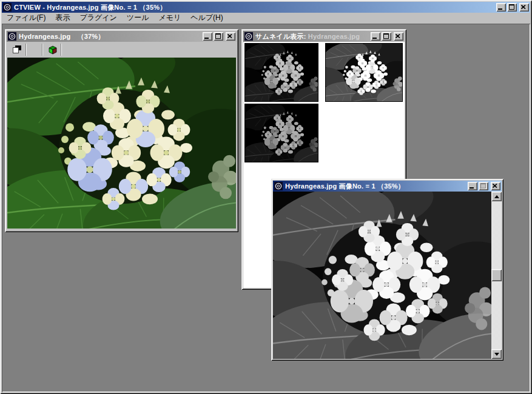  What do you see at coordinates (109, 36) in the screenshot?
I see `color-view-title: Hydrangeas.jpg （37%）` at bounding box center [109, 36].